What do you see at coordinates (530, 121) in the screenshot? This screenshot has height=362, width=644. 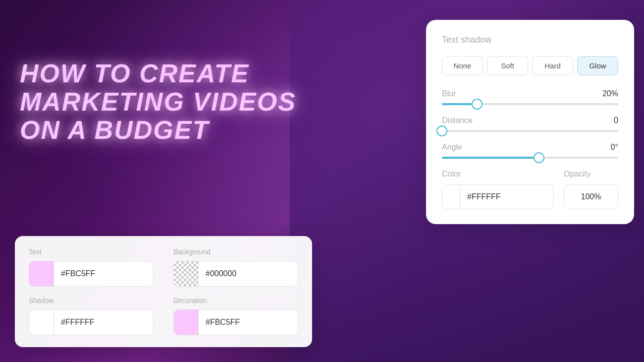 I see `distance-slider-header: Distance 0` at bounding box center [530, 121].